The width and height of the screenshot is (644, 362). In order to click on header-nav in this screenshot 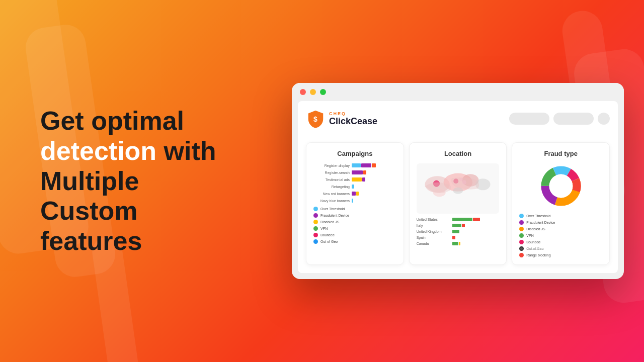, I will do `click(559, 119)`.